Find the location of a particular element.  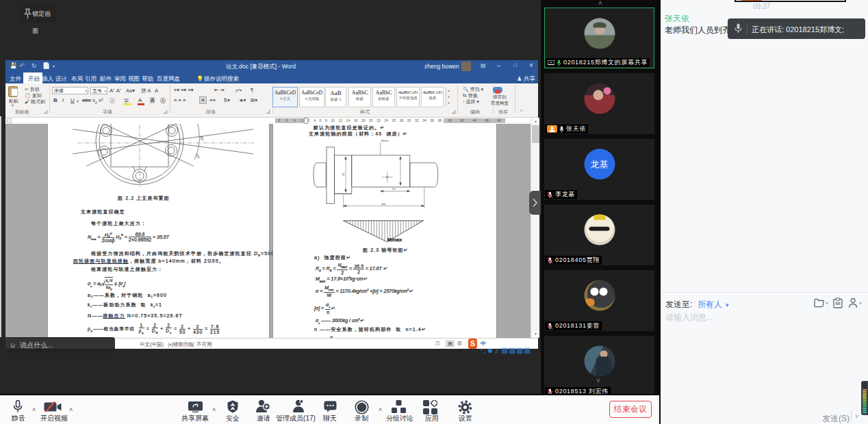

svg-text: 15° is located at coordinates (198, 157).